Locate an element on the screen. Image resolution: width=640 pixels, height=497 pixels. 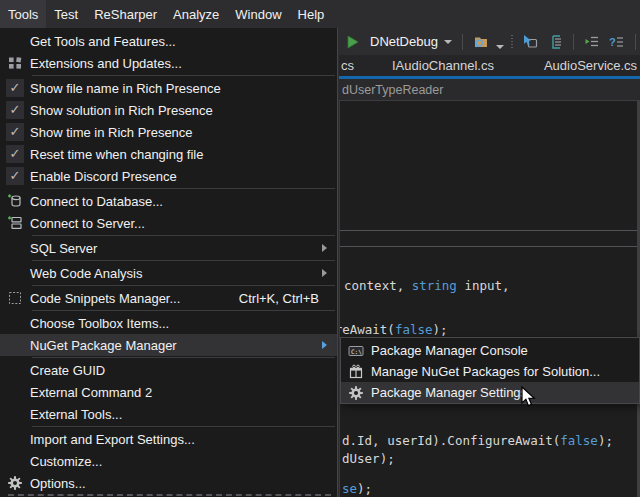
tab-iaudiochannel-cs: IAudioChannel.cs is located at coordinates (443, 66).